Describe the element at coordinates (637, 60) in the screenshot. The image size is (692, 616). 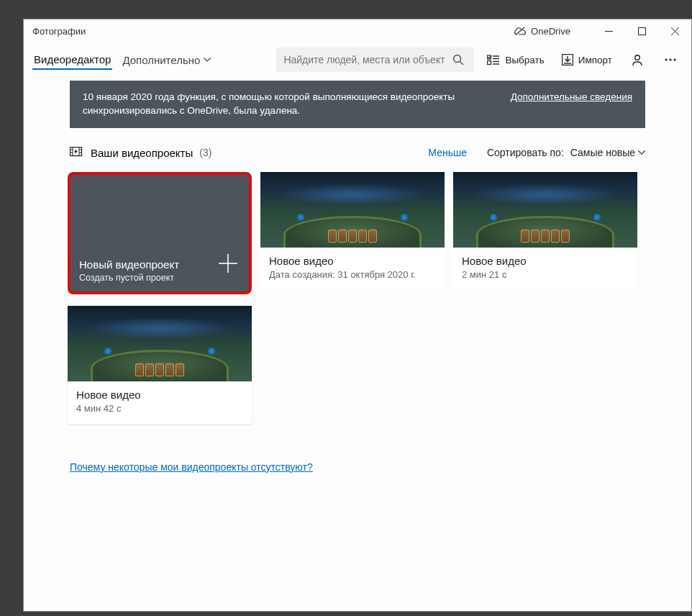
I see `person-icon` at that location.